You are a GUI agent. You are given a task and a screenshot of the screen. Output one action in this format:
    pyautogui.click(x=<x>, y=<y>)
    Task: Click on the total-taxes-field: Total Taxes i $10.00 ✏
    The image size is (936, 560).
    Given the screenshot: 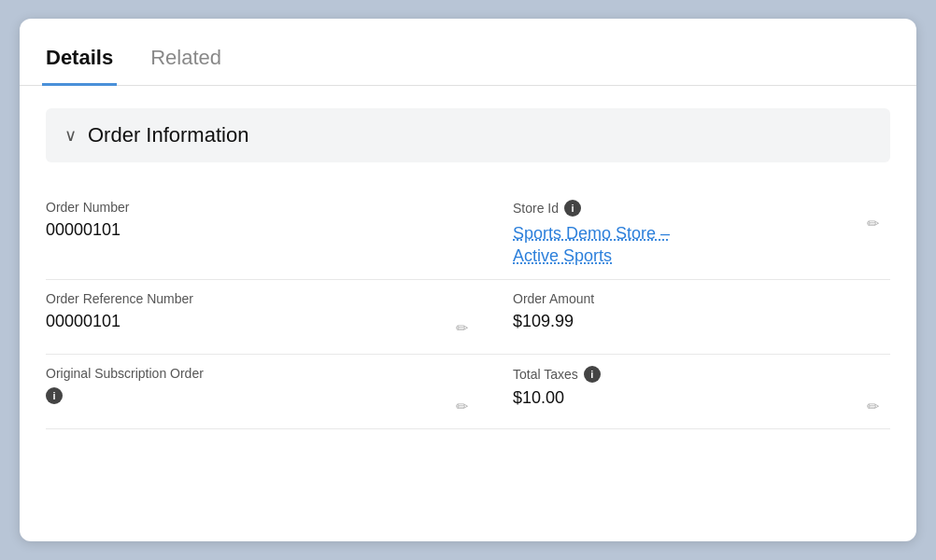 What is the action you would take?
    pyautogui.click(x=679, y=392)
    